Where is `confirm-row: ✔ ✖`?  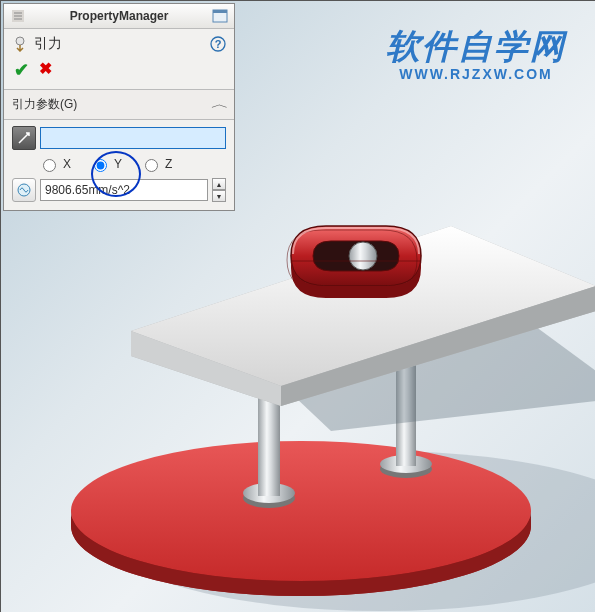
confirm-row: ✔ ✖ is located at coordinates (119, 73).